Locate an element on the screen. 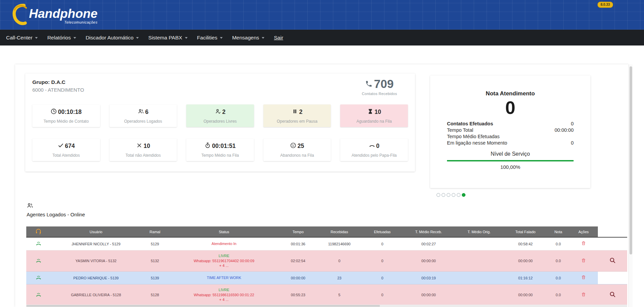 This screenshot has width=644, height=307. nav-item-label: Call-Center is located at coordinates (19, 38).